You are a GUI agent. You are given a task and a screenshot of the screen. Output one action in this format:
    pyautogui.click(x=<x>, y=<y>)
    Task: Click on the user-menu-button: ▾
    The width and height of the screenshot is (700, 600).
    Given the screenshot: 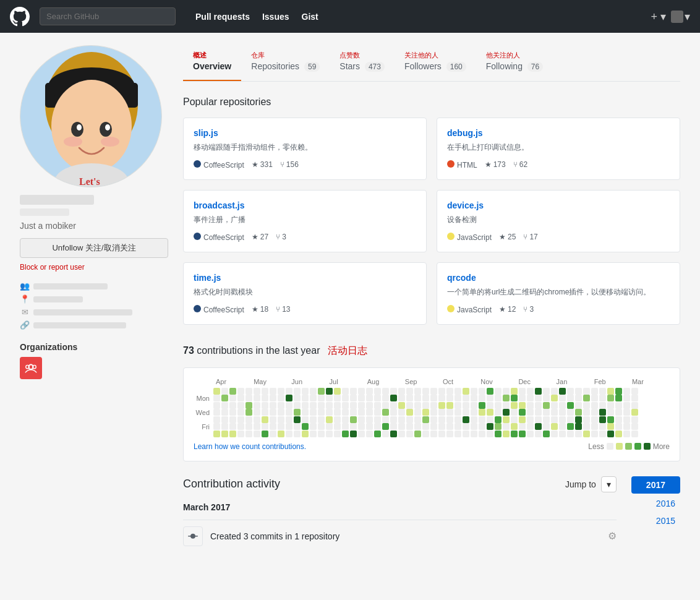 What is the action you would take?
    pyautogui.click(x=680, y=17)
    